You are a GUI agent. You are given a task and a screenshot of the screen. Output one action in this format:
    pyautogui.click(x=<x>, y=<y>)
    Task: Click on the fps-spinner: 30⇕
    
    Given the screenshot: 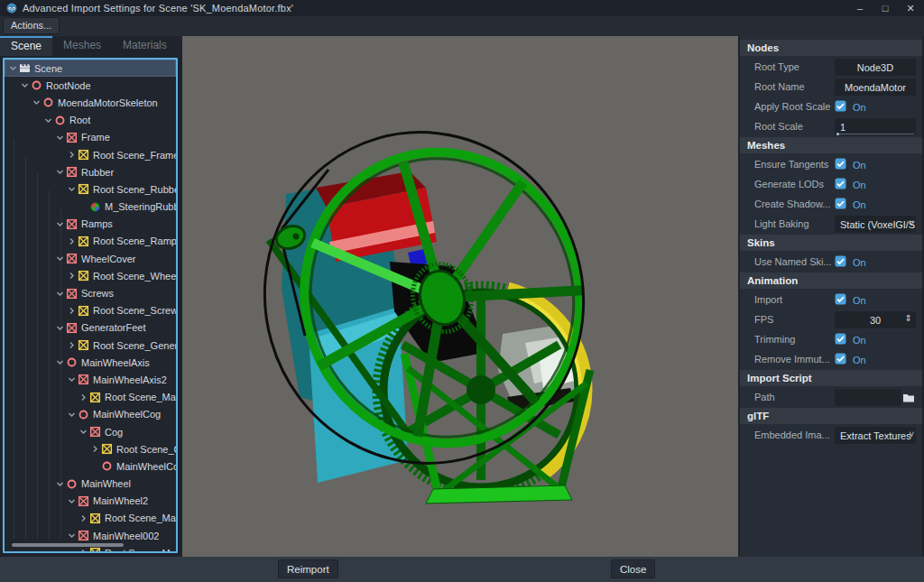 What is the action you would take?
    pyautogui.click(x=875, y=319)
    